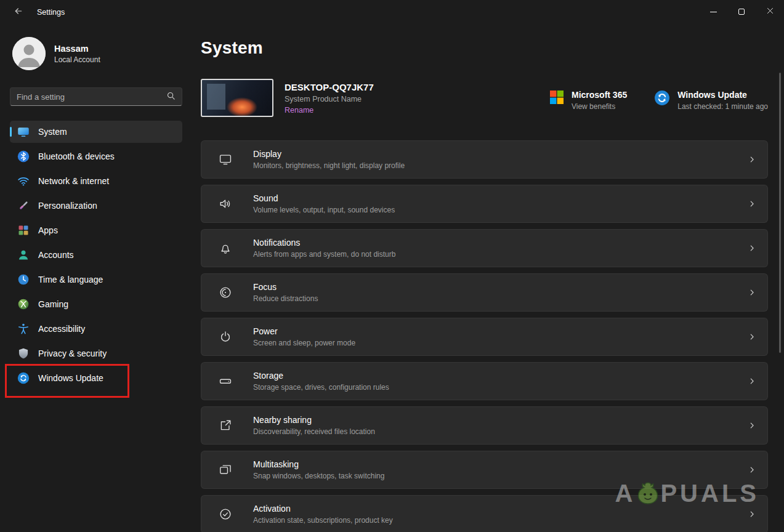 This screenshot has width=784, height=532. Describe the element at coordinates (484, 204) in the screenshot. I see `settings-row-sound: Sound Volume levels, output, input, soun…` at that location.